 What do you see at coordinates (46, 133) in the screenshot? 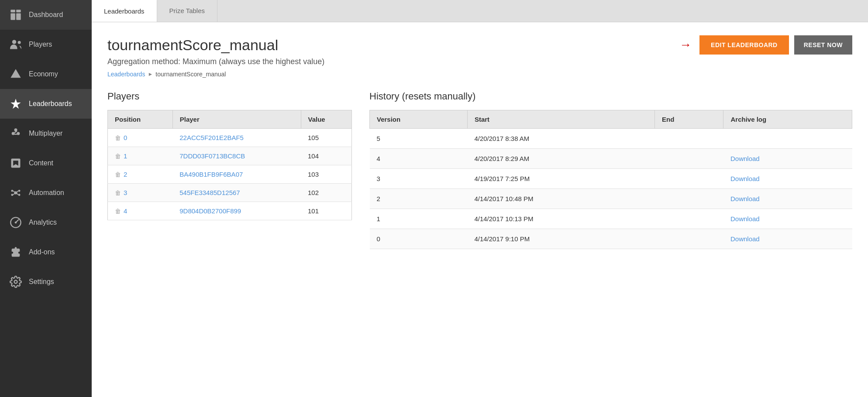
I see `sidebar-item-multiplayer: Multiplayer` at bounding box center [46, 133].